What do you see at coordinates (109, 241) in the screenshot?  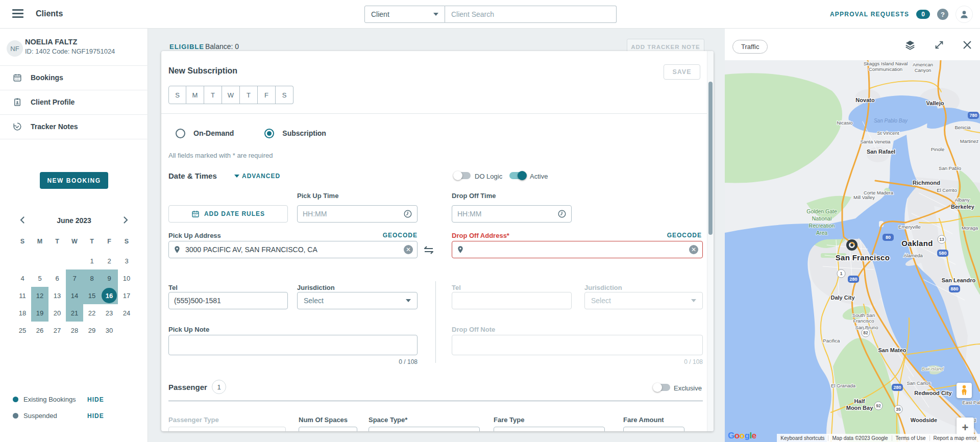 I see `calendar-weekday: F` at bounding box center [109, 241].